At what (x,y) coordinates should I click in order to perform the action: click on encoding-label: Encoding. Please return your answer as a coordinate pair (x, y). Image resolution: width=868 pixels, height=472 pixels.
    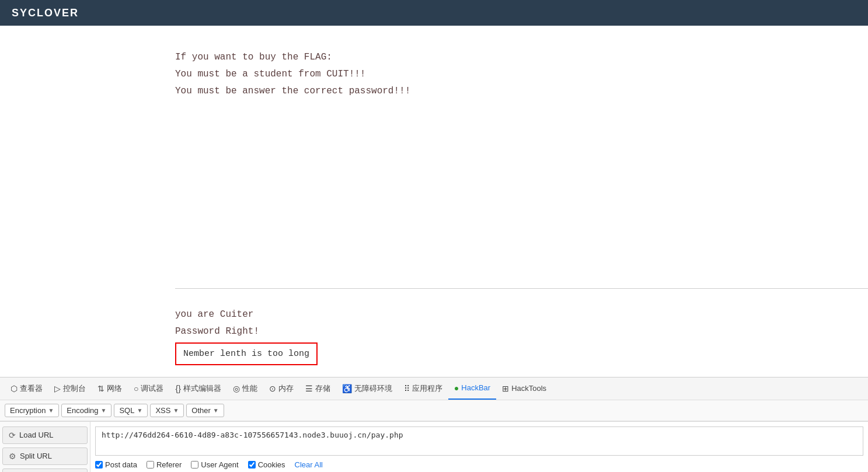
    Looking at the image, I should click on (82, 411).